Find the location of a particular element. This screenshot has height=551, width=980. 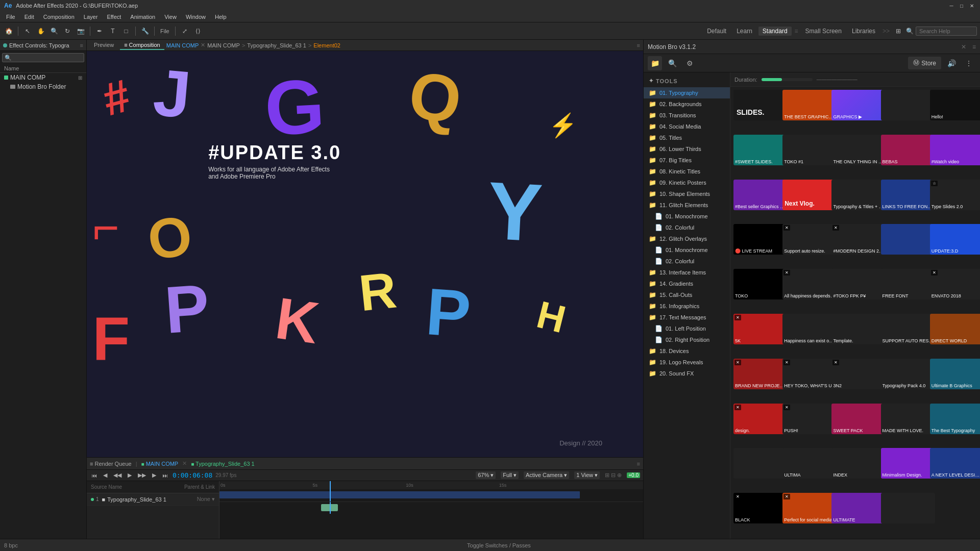

arrow-tool: ↖ is located at coordinates (28, 31).